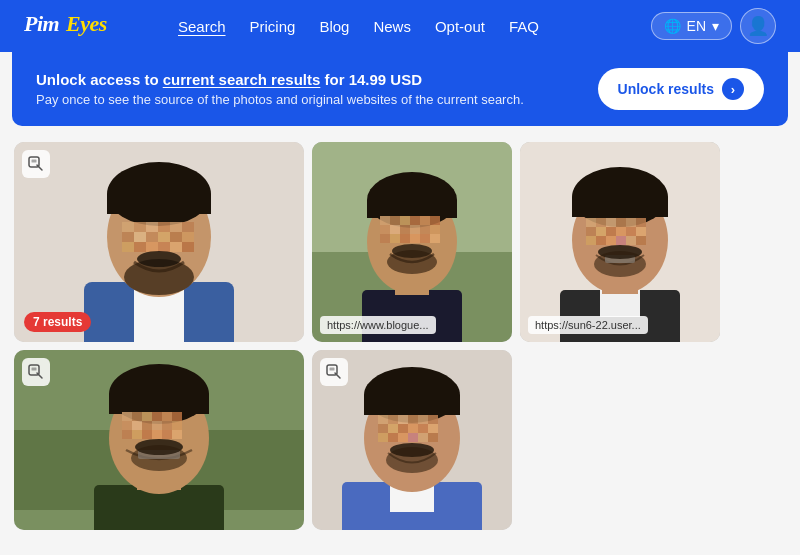  What do you see at coordinates (588, 325) in the screenshot?
I see `url-label-3: https://sun6-22.user...` at bounding box center [588, 325].